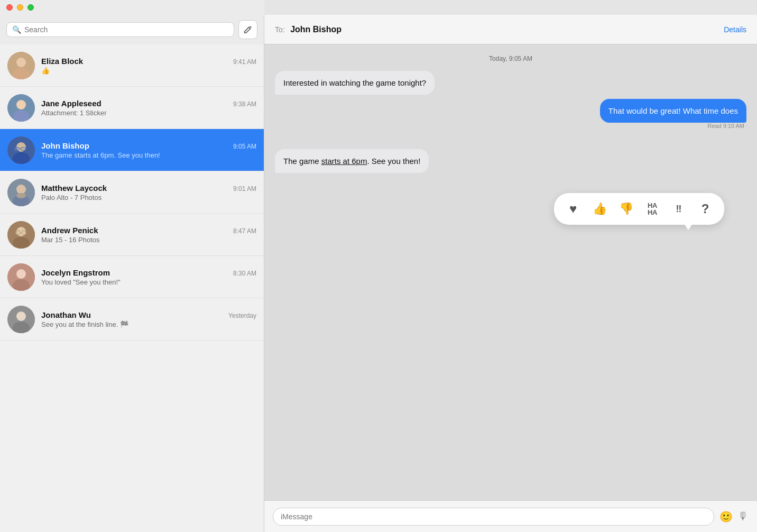 The width and height of the screenshot is (757, 532). Describe the element at coordinates (248, 30) in the screenshot. I see `compose-button` at that location.